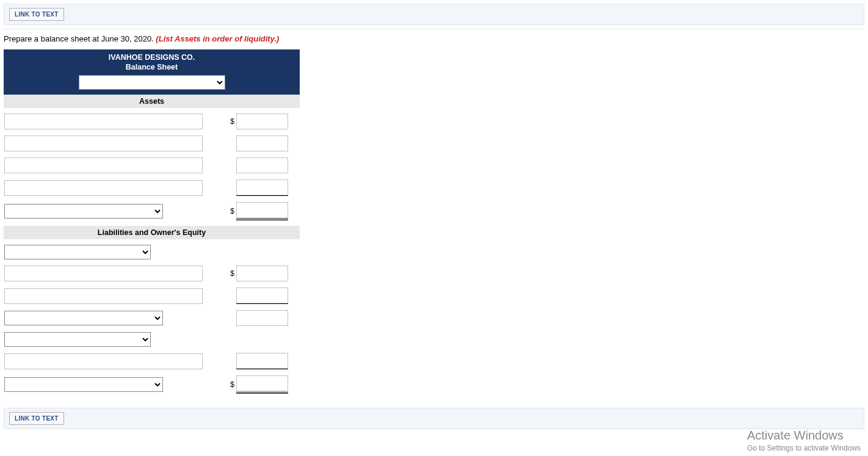 This screenshot has width=868, height=456. What do you see at coordinates (150, 252) in the screenshot?
I see `liabilities-subheading-row` at bounding box center [150, 252].